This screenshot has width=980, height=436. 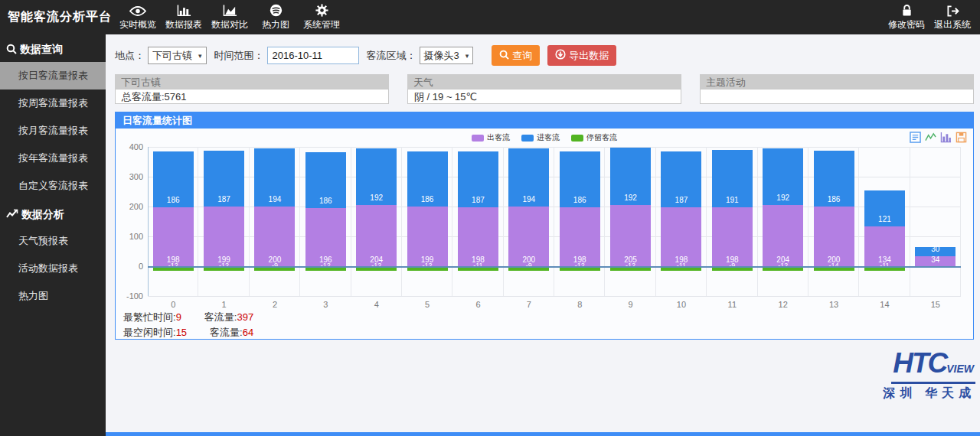 I want to click on y-axis-tick-label: 100, so click(x=131, y=236).